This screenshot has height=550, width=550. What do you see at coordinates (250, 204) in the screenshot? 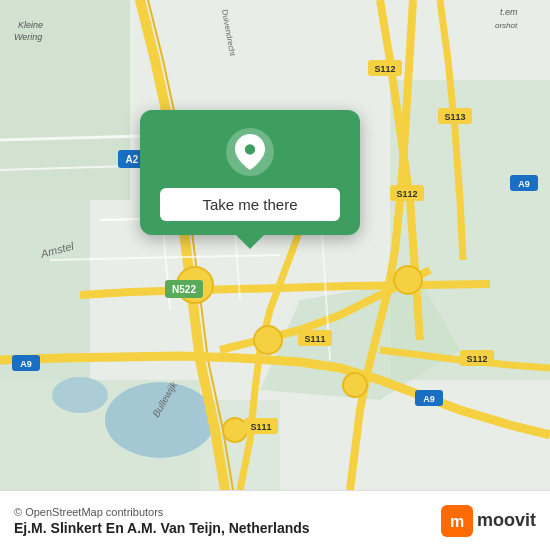
I see `take-me-there-button: Take me there` at bounding box center [250, 204].